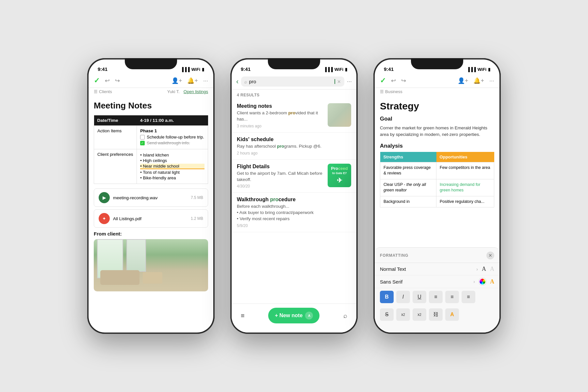 This screenshot has height=392, width=588. I want to click on redo-icon-3: ↪, so click(404, 81).